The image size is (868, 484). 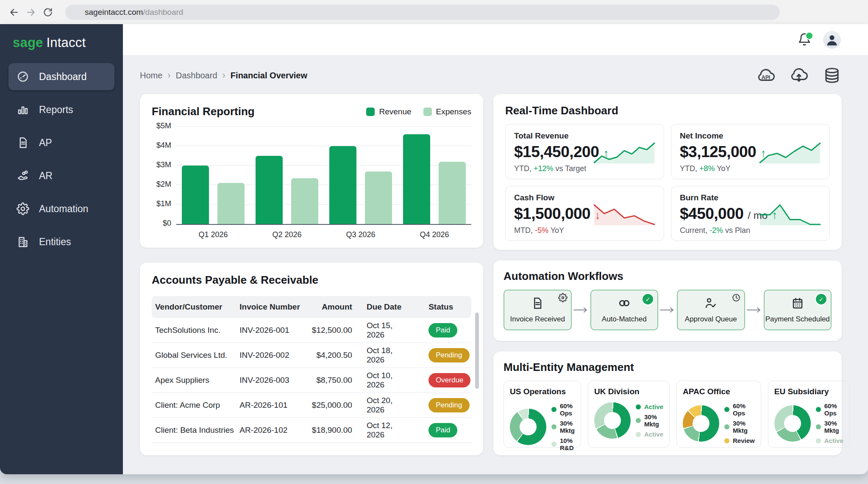 I want to click on cell-due-date: Oct 15, 2026, so click(x=382, y=330).